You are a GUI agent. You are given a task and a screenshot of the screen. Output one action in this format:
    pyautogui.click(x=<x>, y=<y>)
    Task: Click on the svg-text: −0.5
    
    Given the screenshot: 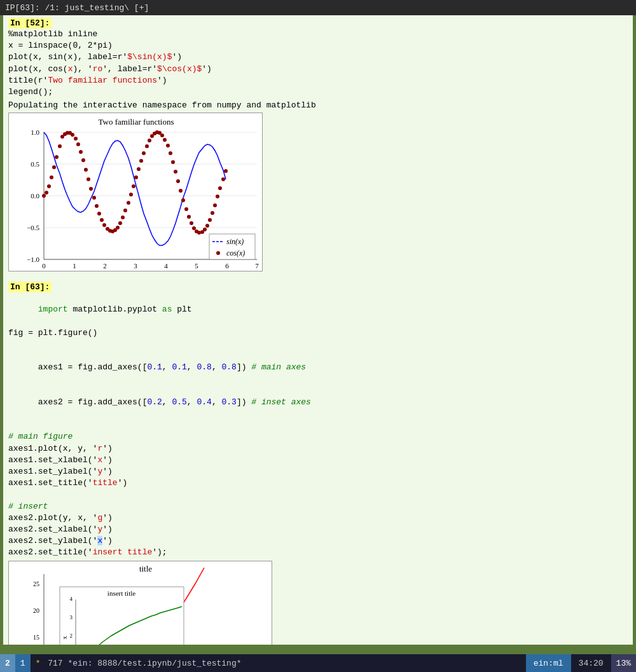 What is the action you would take?
    pyautogui.click(x=33, y=228)
    